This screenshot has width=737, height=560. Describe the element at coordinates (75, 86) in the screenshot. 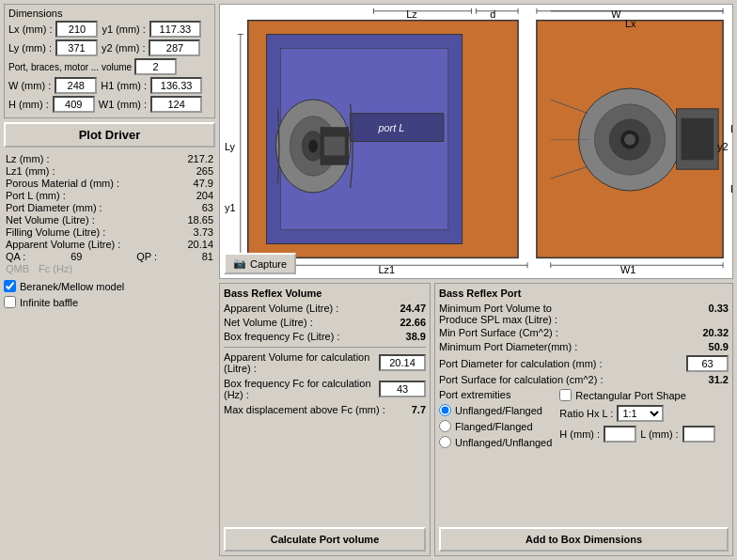

I see `w-input` at that location.